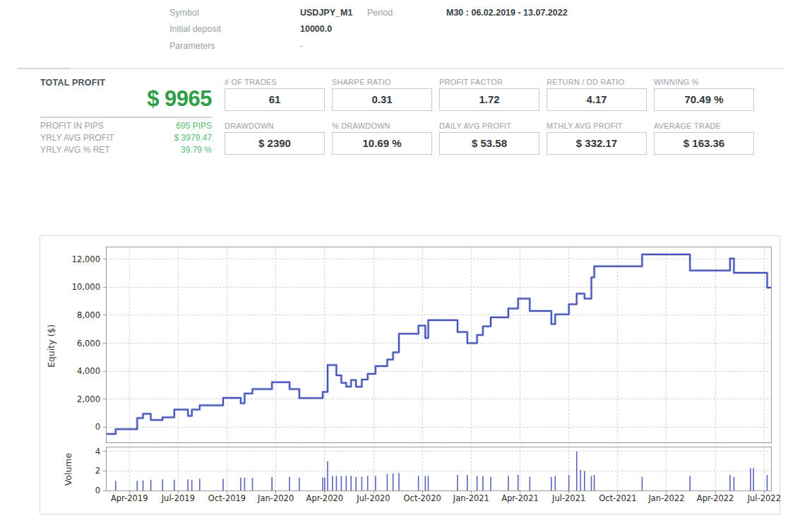 The image size is (812, 523). I want to click on summary-row: YRLY AVG % RET39.79 %, so click(126, 151).